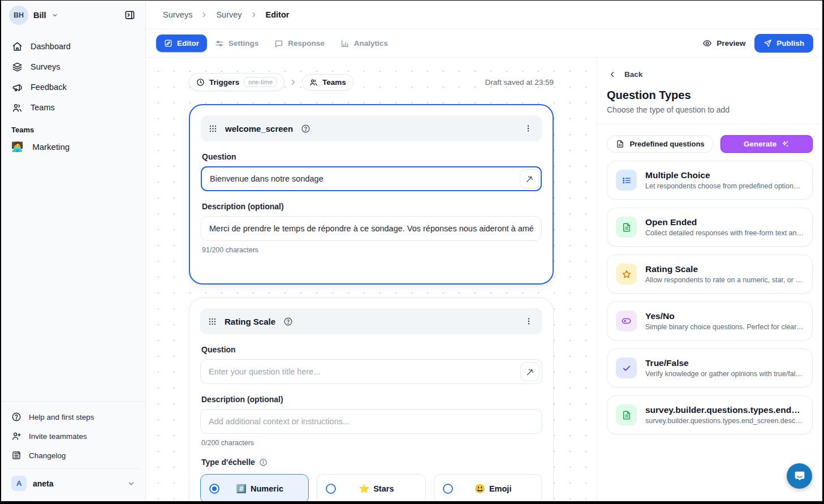 The width and height of the screenshot is (824, 504). Describe the element at coordinates (243, 43) in the screenshot. I see `tab-label: Settings` at that location.